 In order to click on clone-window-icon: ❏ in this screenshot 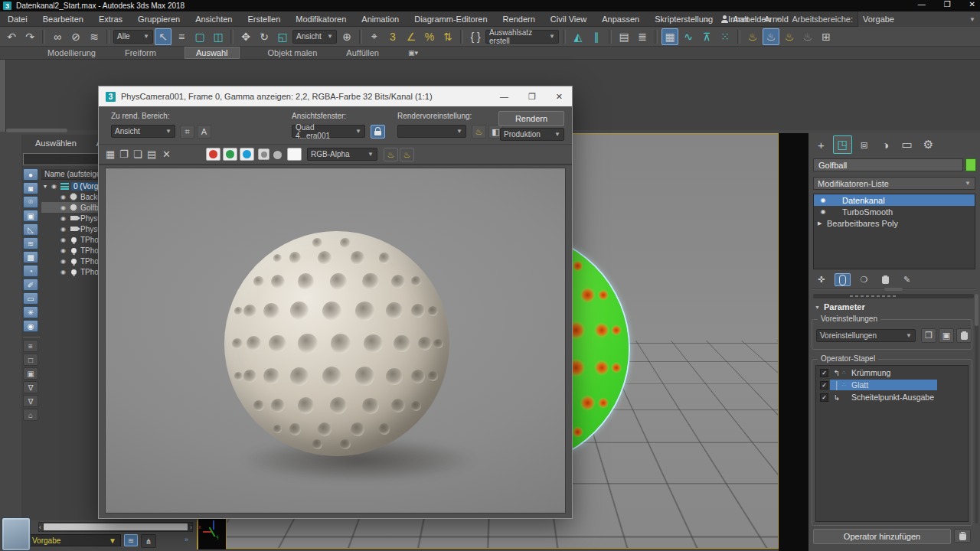, I will do `click(138, 155)`.